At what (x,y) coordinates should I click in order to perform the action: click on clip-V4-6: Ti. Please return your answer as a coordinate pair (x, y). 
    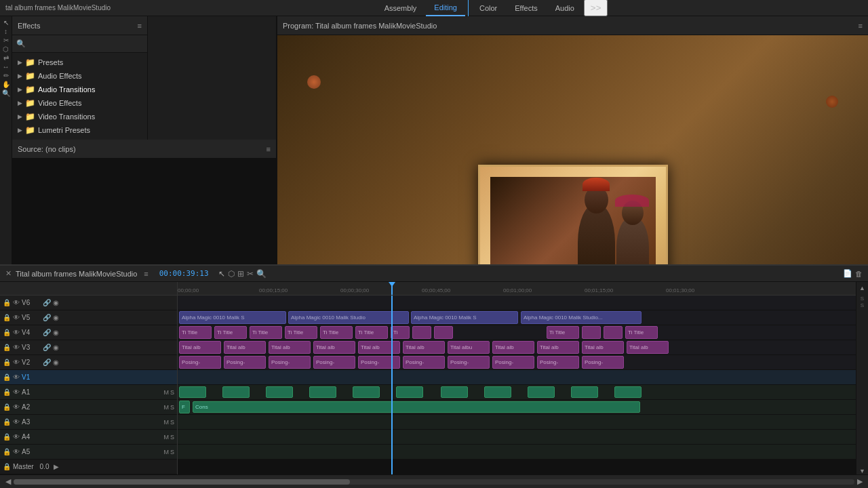
    Looking at the image, I should click on (400, 332).